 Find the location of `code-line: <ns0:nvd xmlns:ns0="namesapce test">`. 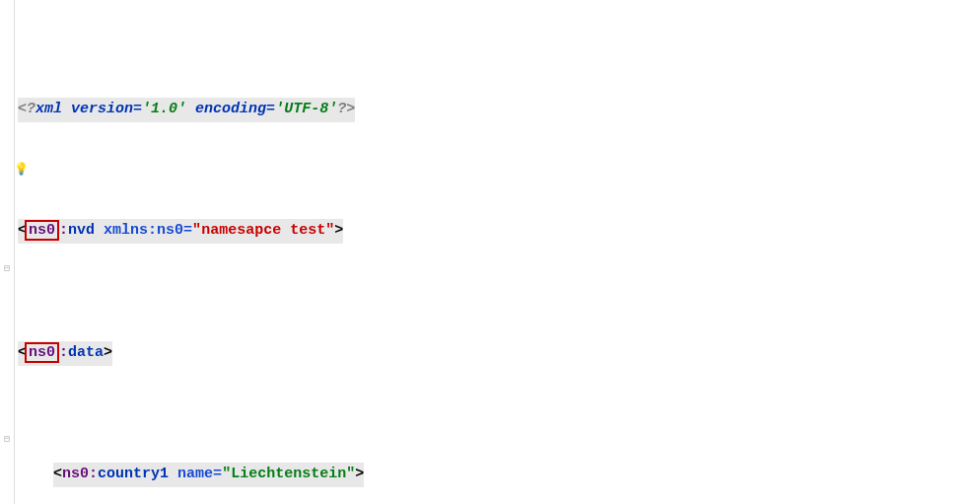

code-line: <ns0:nvd xmlns:ns0="namesapce test"> is located at coordinates (499, 231).